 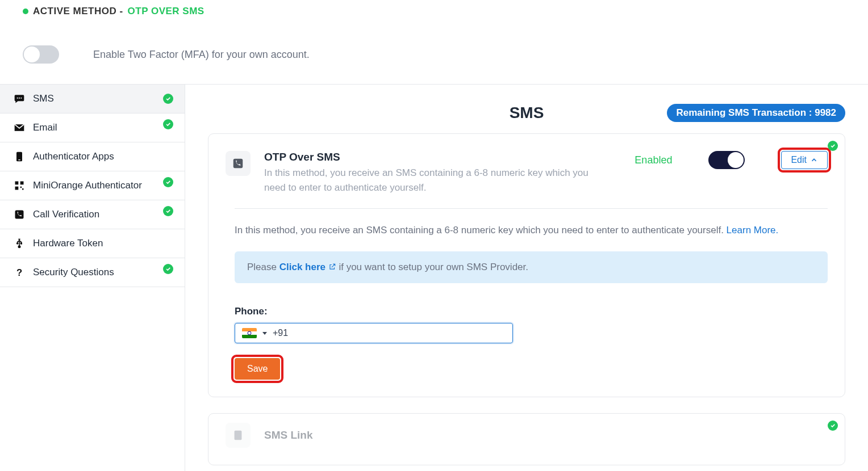 What do you see at coordinates (264, 267) in the screenshot?
I see `info-prefix: Please` at bounding box center [264, 267].